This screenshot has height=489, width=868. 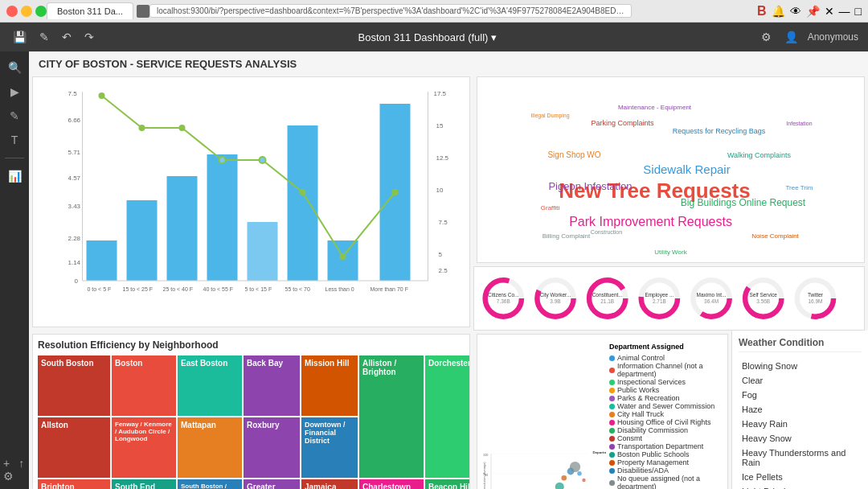 I want to click on edit-icon: ✎, so click(x=44, y=37).